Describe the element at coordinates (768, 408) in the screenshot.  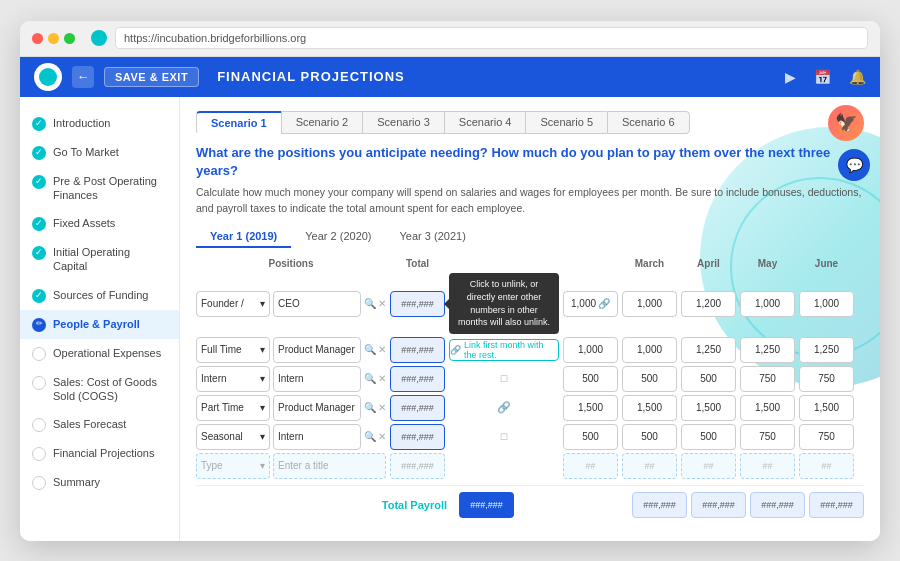
I see `may-cell: 1,500` at that location.